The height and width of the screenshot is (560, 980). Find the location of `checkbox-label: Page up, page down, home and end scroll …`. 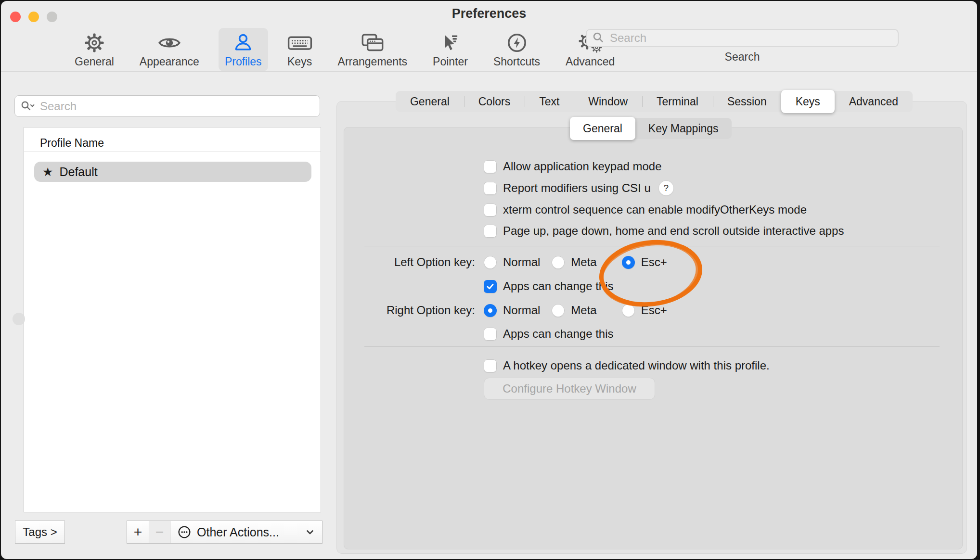

checkbox-label: Page up, page down, home and end scroll … is located at coordinates (673, 231).